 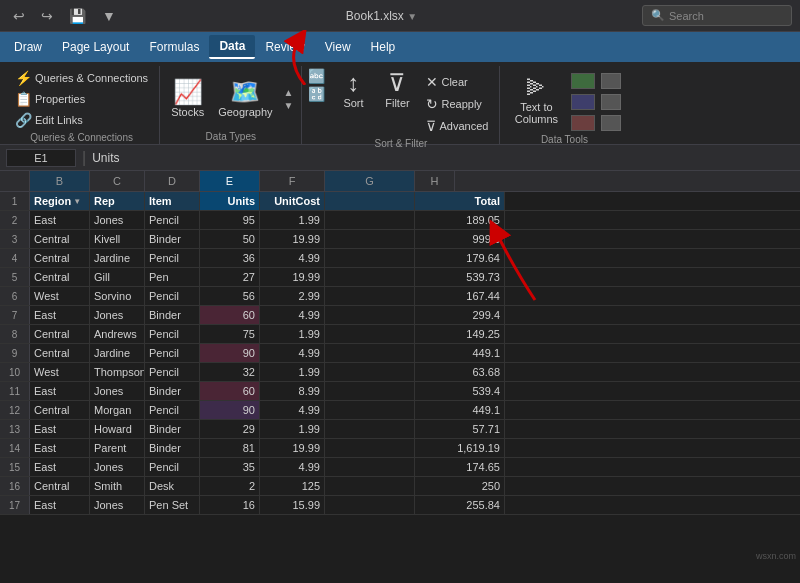 What do you see at coordinates (230, 505) in the screenshot?
I see `cell-units: 16` at bounding box center [230, 505].